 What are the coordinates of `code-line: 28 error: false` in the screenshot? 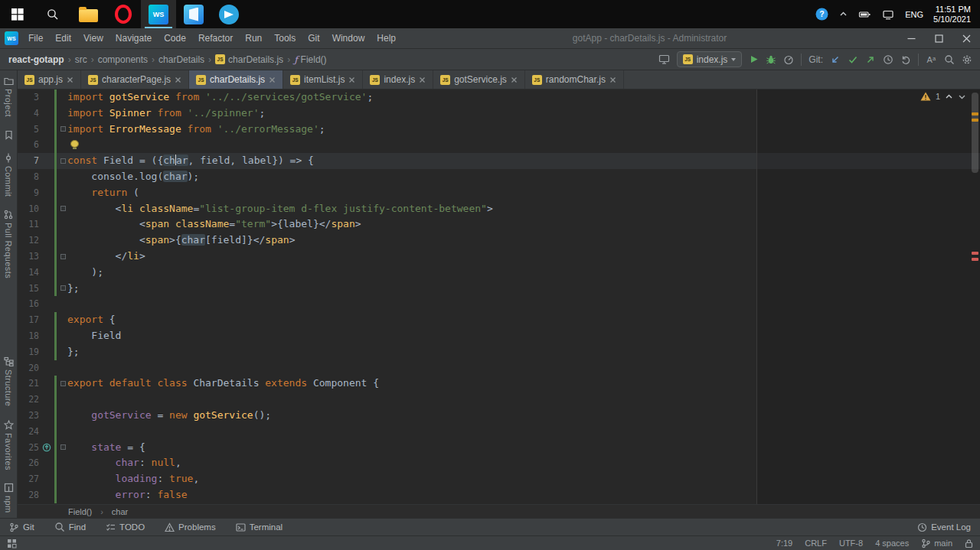 It's located at (499, 496).